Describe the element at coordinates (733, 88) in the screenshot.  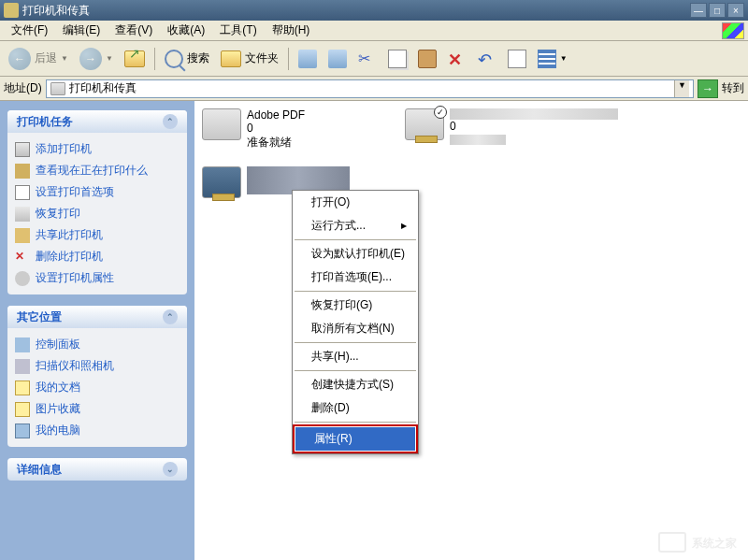
I see `go-label: 转到` at that location.